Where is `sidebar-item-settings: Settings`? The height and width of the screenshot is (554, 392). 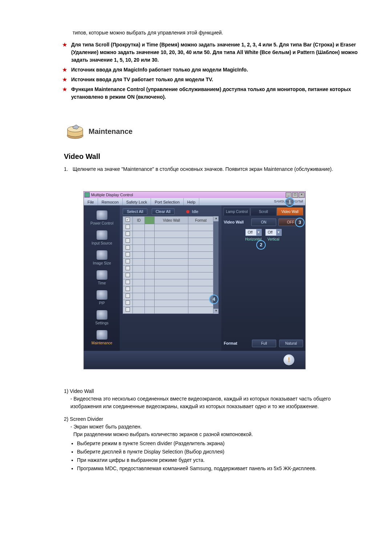
sidebar-item-settings: Settings is located at coordinates (102, 318).